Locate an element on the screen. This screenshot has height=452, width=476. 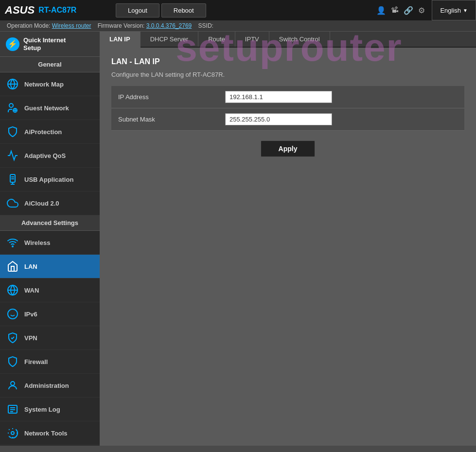
aicloud-icon is located at coordinates (13, 203).